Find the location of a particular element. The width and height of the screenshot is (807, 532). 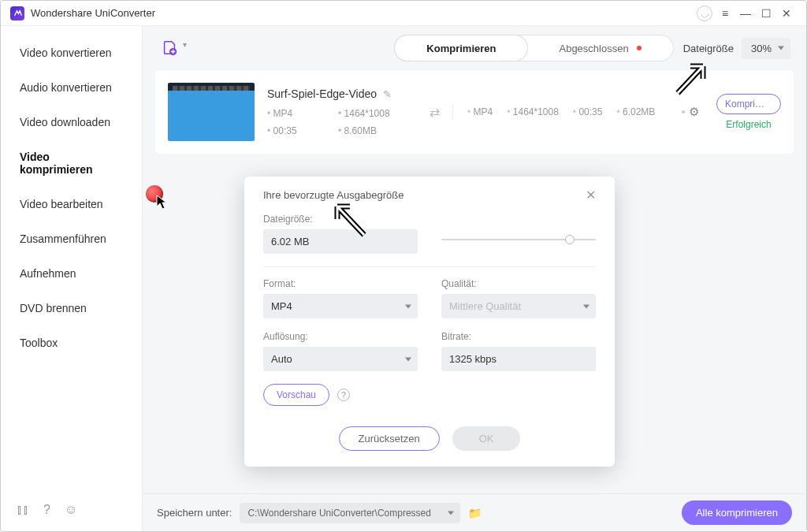

sidebar-footer: ⫿⫿ ? ☺ is located at coordinates (71, 512).